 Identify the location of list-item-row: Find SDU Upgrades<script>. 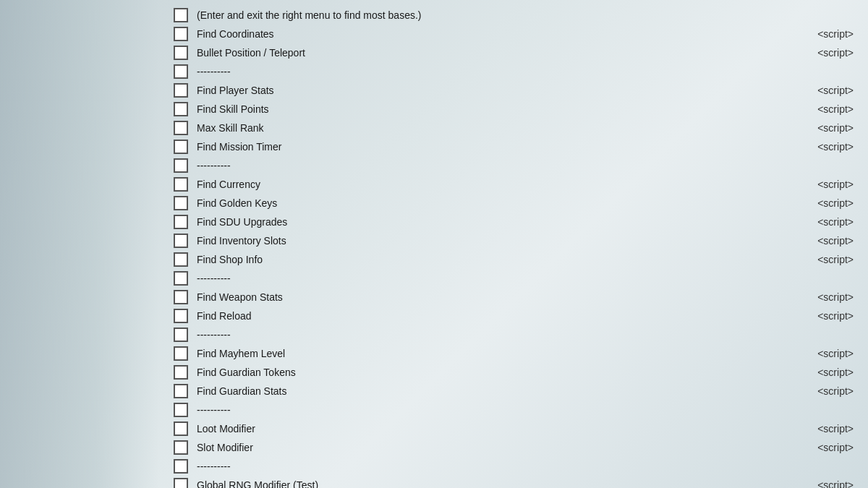
(514, 222).